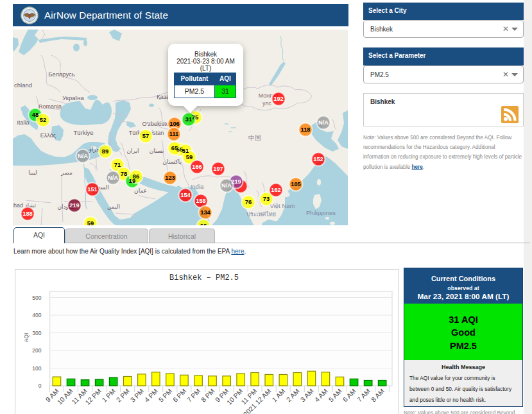 The image size is (532, 414). Describe the element at coordinates (124, 174) in the screenshot. I see `svg-text: 78` at that location.